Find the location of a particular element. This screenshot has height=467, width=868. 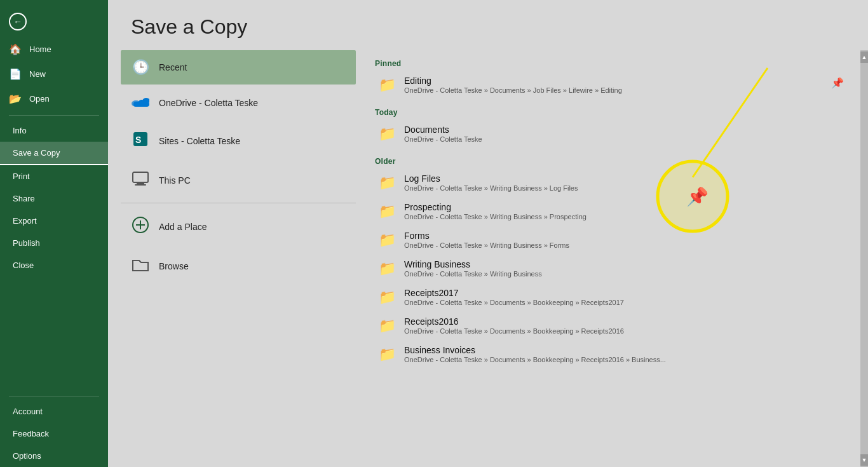

folder-forms-path: OneDrive - Coletta Teske » Writing Busin… is located at coordinates (487, 245).